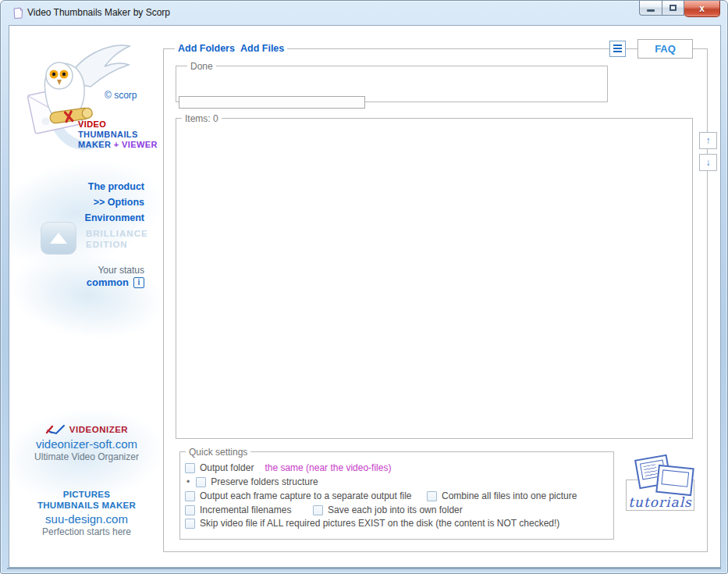  What do you see at coordinates (87, 533) in the screenshot?
I see `pictures-tagline: Perfection starts here` at bounding box center [87, 533].